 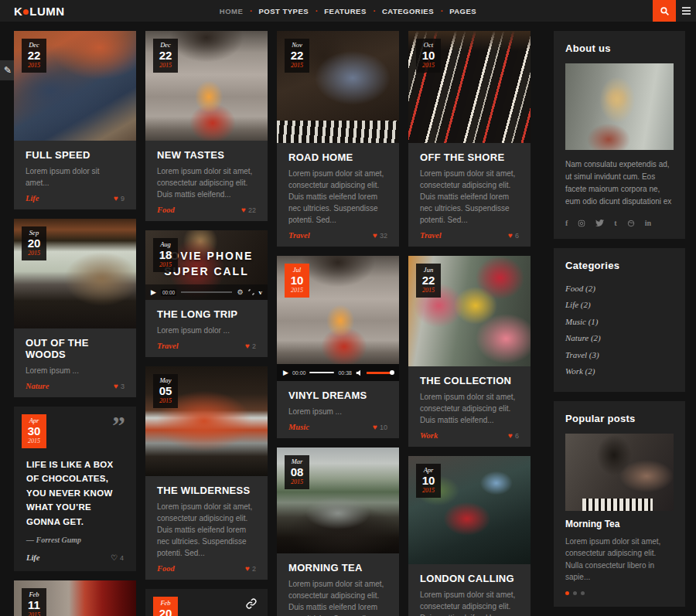 What do you see at coordinates (469, 139) in the screenshot?
I see `post-card-off-the-shore: Oct 10 2015 OFF THE SHORE Lorem ipsum do…` at bounding box center [469, 139].